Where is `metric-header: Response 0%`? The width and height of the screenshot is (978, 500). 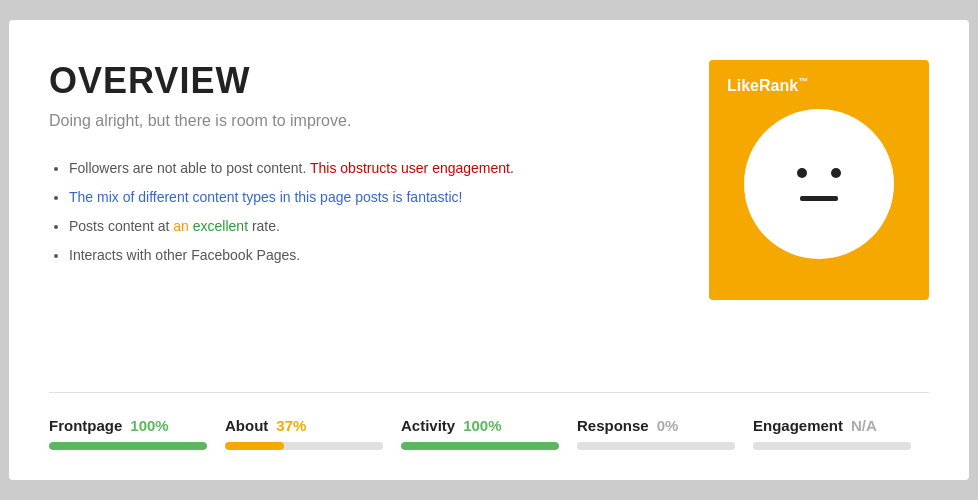
metric-header: Response 0% is located at coordinates (665, 426).